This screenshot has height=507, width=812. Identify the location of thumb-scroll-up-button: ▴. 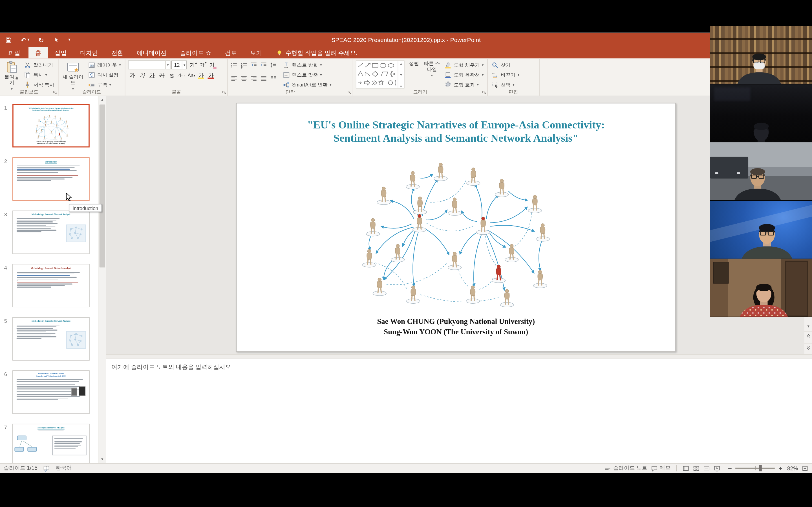
(102, 100).